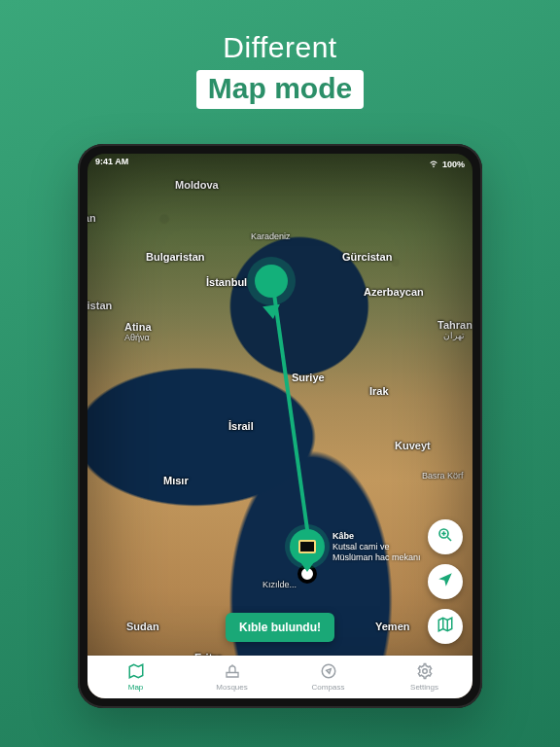 The image size is (560, 747). Describe the element at coordinates (454, 336) in the screenshot. I see `place-tahran-sub: تهران` at that location.